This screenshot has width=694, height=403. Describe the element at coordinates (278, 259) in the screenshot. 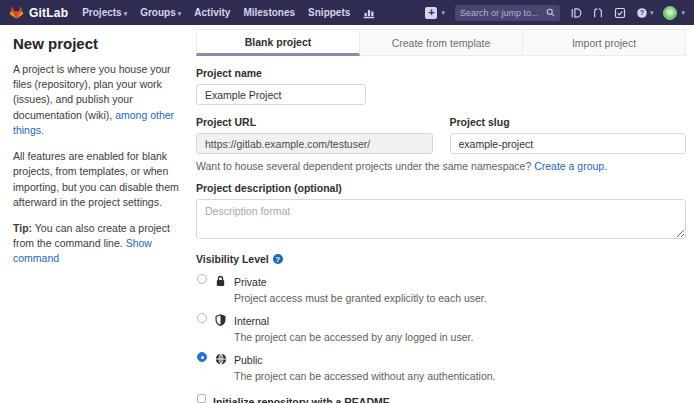

I see `visibility-help-icon: ?` at that location.